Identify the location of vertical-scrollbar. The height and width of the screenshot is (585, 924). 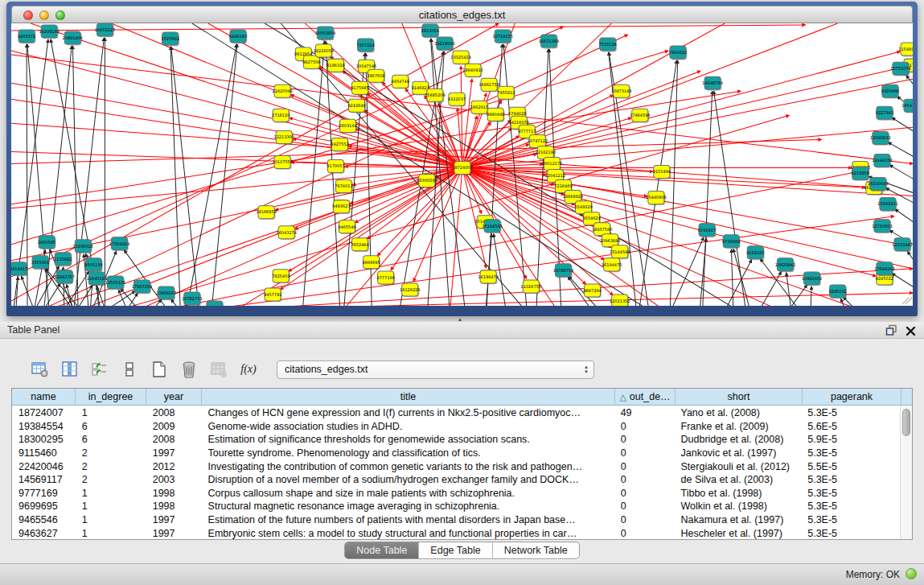
(906, 473).